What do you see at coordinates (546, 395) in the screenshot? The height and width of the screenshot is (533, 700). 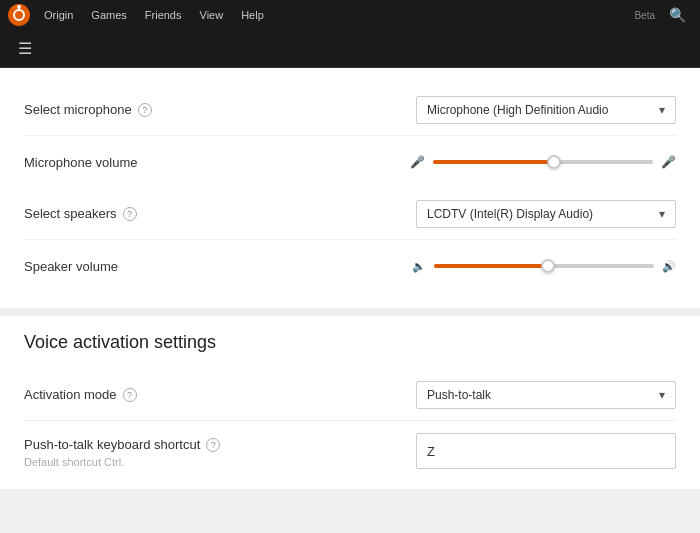 I see `activation-mode-dropdown: Push-to-talk ▾` at bounding box center [546, 395].